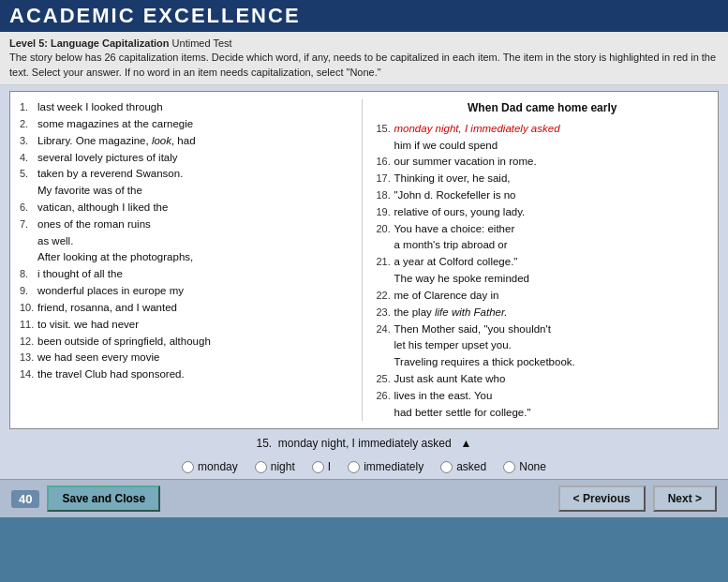  I want to click on passage-line: let his temper upset you., so click(543, 346).